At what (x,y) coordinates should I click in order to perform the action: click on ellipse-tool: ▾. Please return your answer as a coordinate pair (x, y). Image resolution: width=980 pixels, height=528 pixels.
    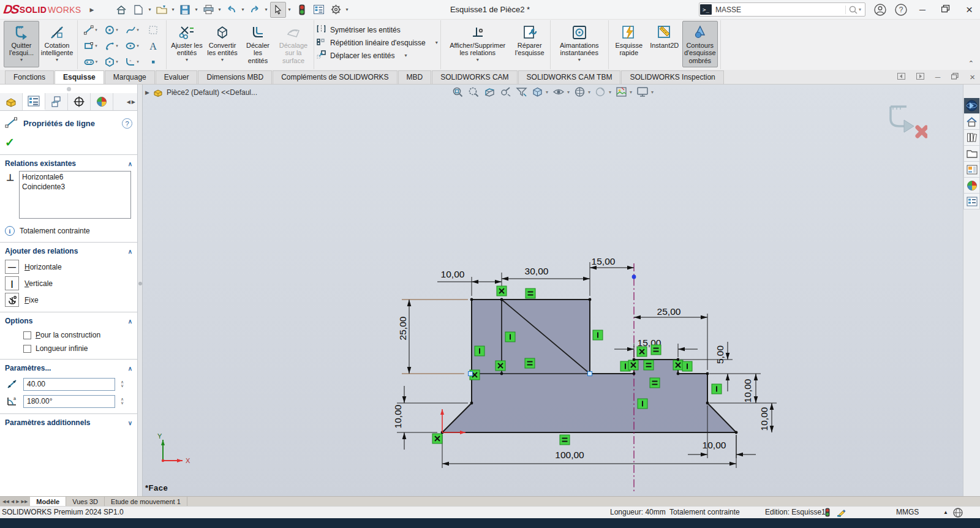
    Looking at the image, I should click on (132, 46).